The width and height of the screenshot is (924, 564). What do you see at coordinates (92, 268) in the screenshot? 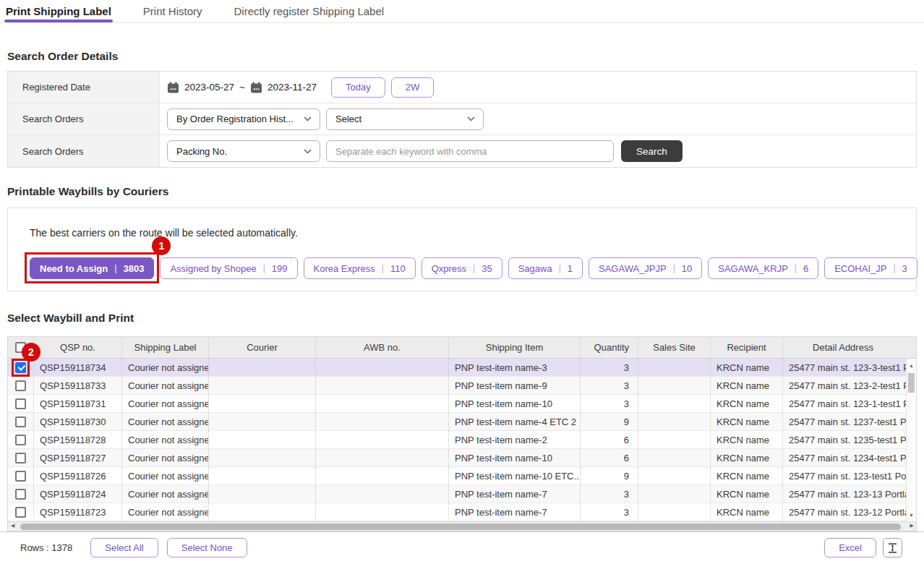
I see `courier-filter-button: Need to Assign | 3803` at bounding box center [92, 268].